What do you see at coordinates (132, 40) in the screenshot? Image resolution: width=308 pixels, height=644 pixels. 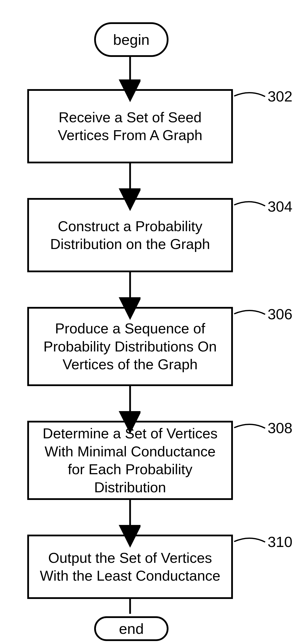 I see `terminator-begin-label: begin` at bounding box center [132, 40].